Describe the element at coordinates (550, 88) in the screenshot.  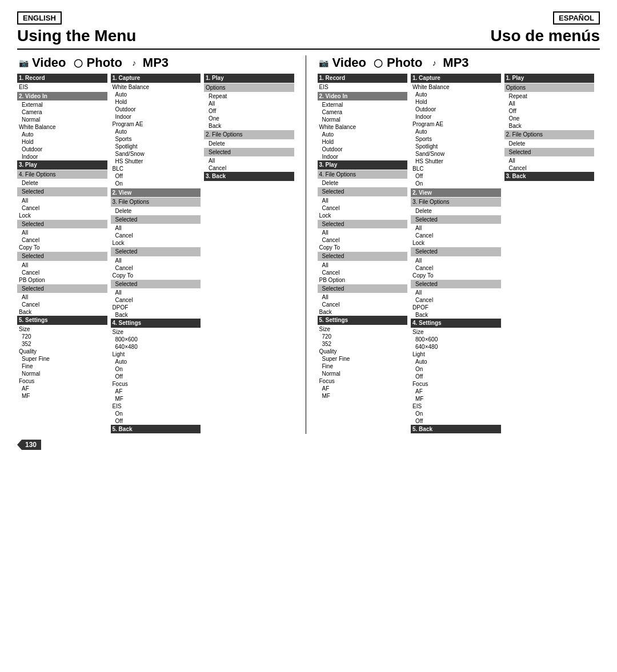
I see `mp3-options-es: Options` at that location.